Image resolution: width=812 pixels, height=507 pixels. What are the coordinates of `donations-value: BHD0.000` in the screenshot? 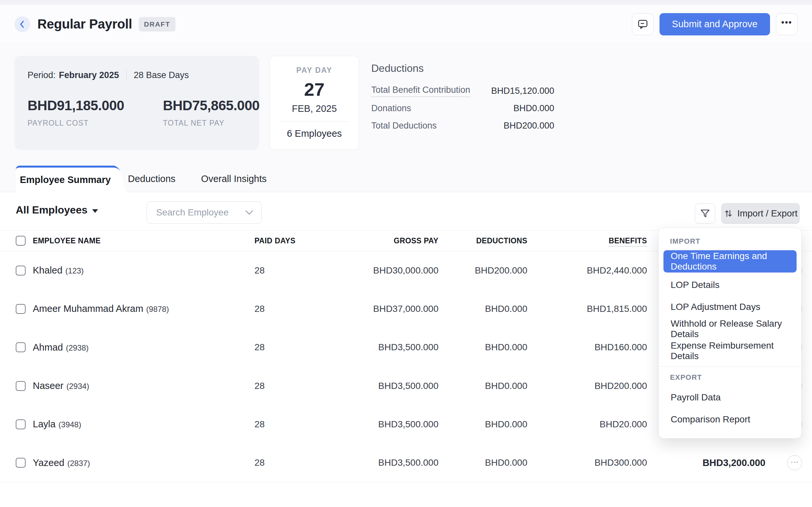 It's located at (534, 108).